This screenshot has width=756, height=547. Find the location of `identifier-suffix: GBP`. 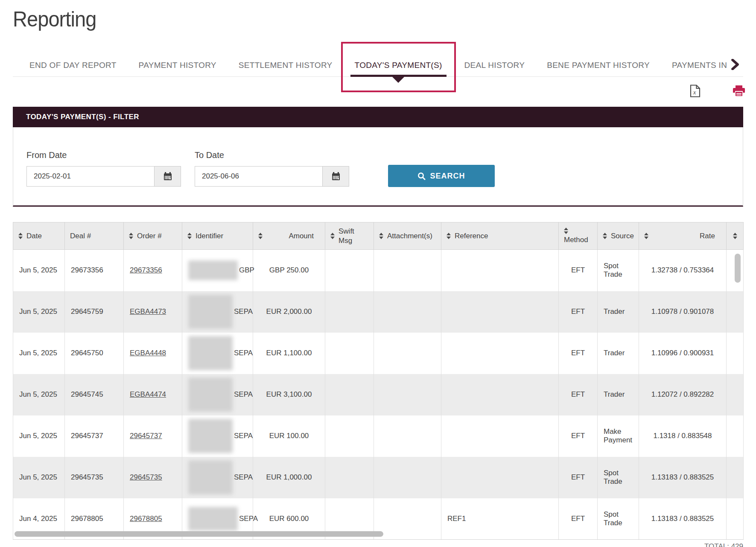

identifier-suffix: GBP is located at coordinates (247, 270).